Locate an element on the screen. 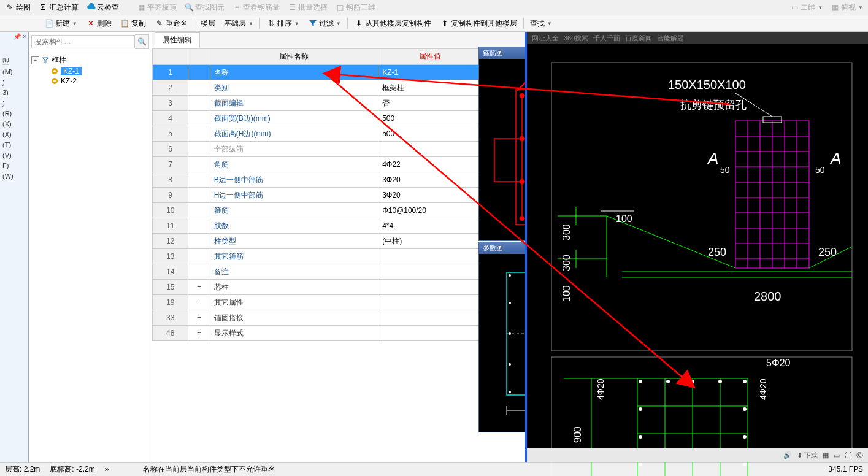 The height and width of the screenshot is (476, 868). dock-item: F) is located at coordinates (15, 166).